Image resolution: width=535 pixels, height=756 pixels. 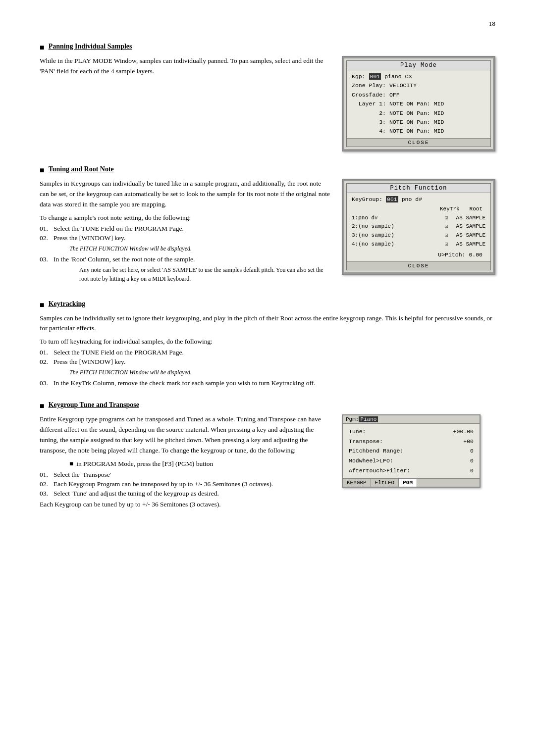 What do you see at coordinates (268, 226) in the screenshot?
I see `section-tuning: ■ Tuning and Root Note Samples in Keygro…` at bounding box center [268, 226].